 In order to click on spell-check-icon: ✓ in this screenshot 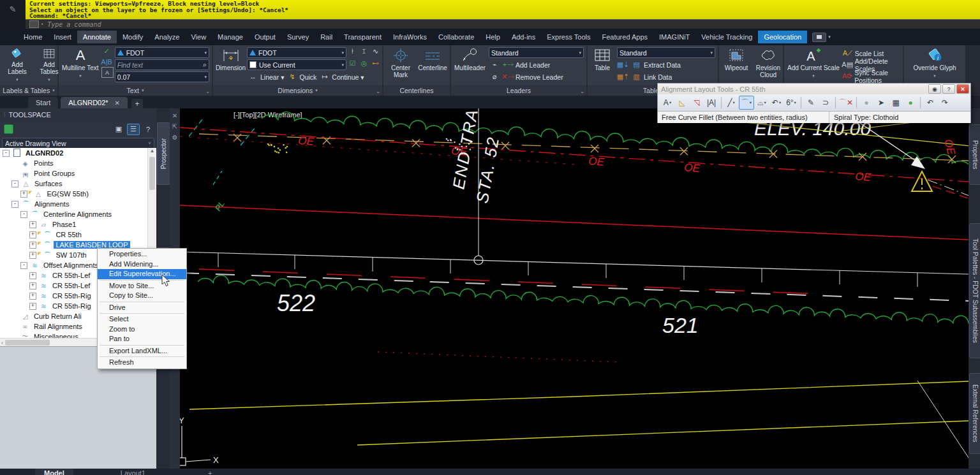, I will do `click(107, 51)`.